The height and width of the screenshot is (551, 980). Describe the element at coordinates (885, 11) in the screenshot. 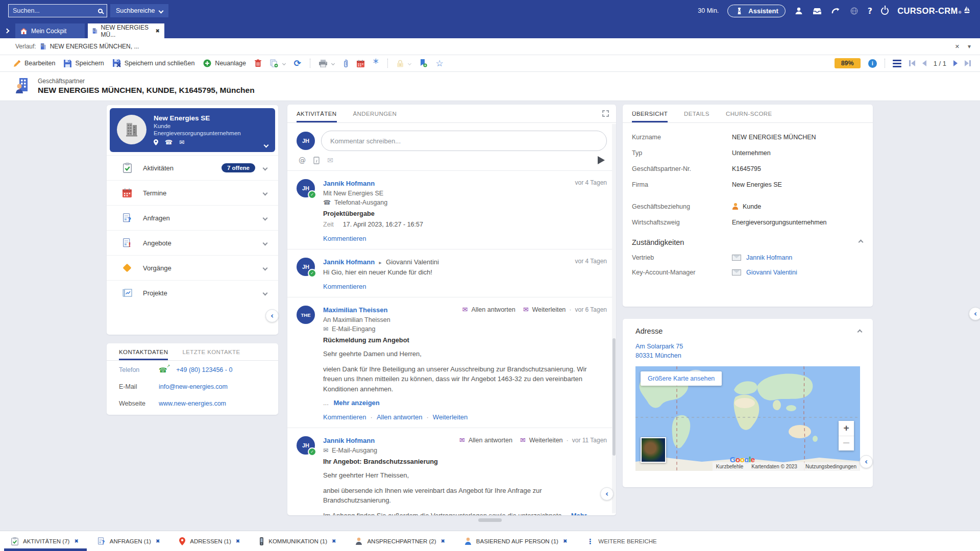

I see `logout-icon` at that location.